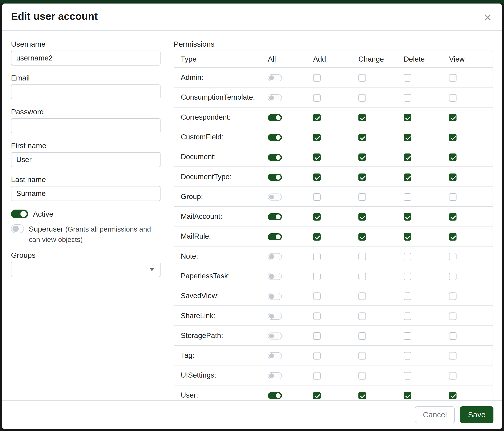 This screenshot has width=504, height=431. What do you see at coordinates (86, 269) in the screenshot?
I see `groups-select` at bounding box center [86, 269].